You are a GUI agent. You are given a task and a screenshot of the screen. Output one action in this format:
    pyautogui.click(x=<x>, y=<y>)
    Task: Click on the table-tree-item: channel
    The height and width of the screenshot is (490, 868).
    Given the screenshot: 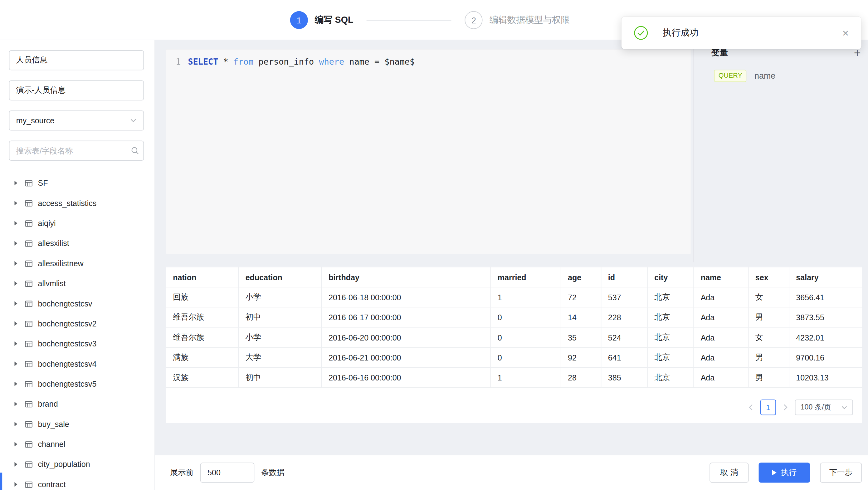 What is the action you would take?
    pyautogui.click(x=78, y=444)
    